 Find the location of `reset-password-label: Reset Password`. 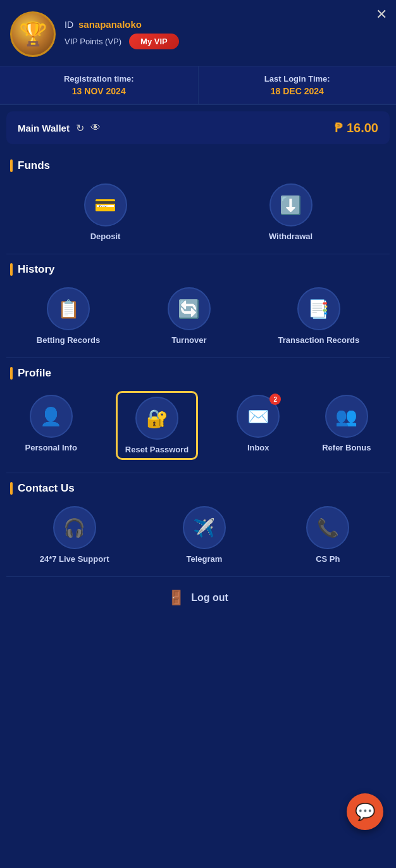

reset-password-label: Reset Password is located at coordinates (157, 449).